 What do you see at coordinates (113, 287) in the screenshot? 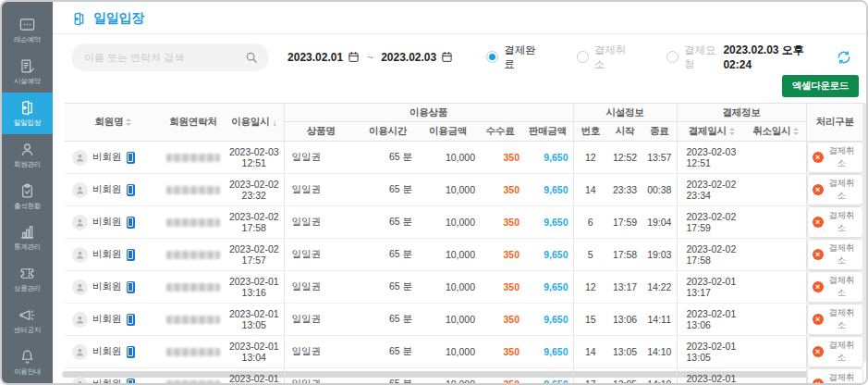
I see `member-cell: 비회원` at bounding box center [113, 287].